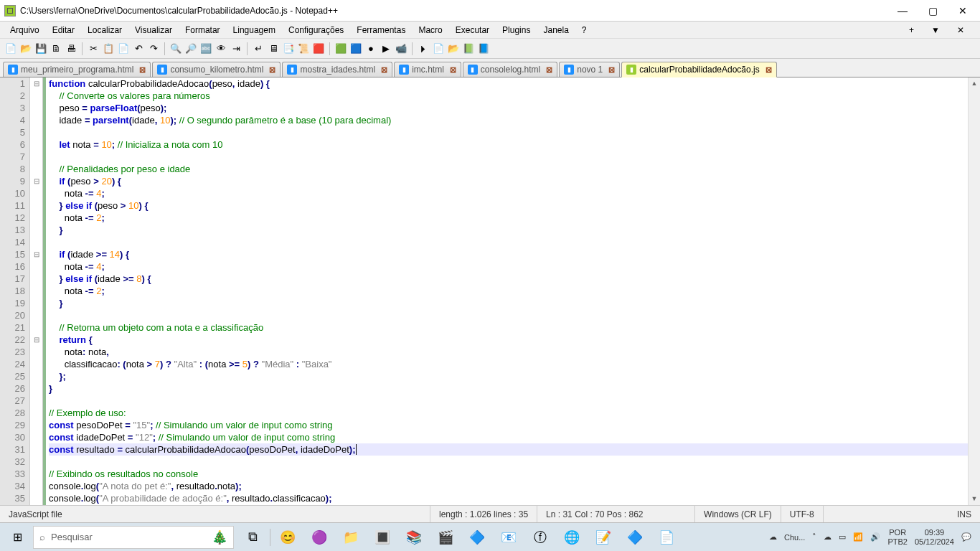 Image resolution: width=980 pixels, height=551 pixels. I want to click on taskbar-notepadpp-icon: 📝, so click(603, 537).